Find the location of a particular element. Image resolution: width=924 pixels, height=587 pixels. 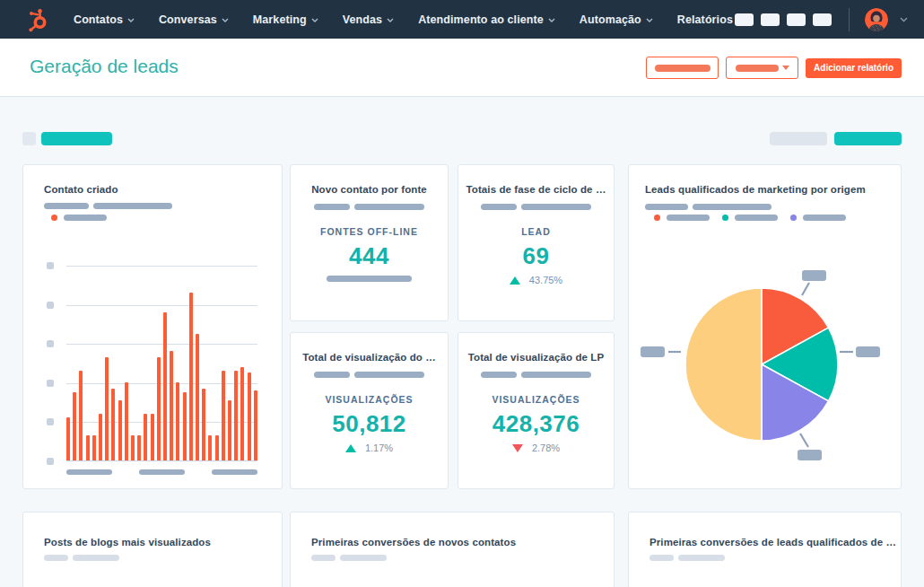

card-novo-contato-por-fonte: Novo contato por fonte FONTES OFF-LINE 4… is located at coordinates (370, 242).